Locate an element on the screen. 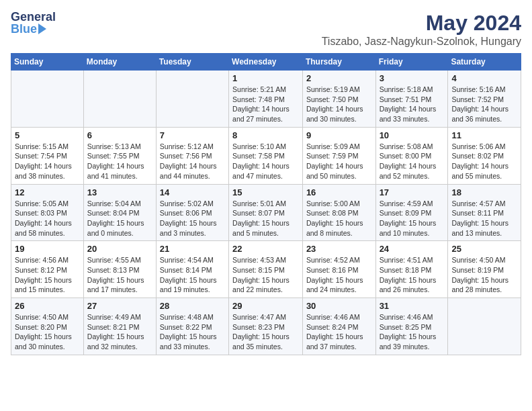 This screenshot has height=411, width=532. day-info: Sunrise: 5:00 AM Sunset: 8:08 PM Dayligh… is located at coordinates (339, 219).